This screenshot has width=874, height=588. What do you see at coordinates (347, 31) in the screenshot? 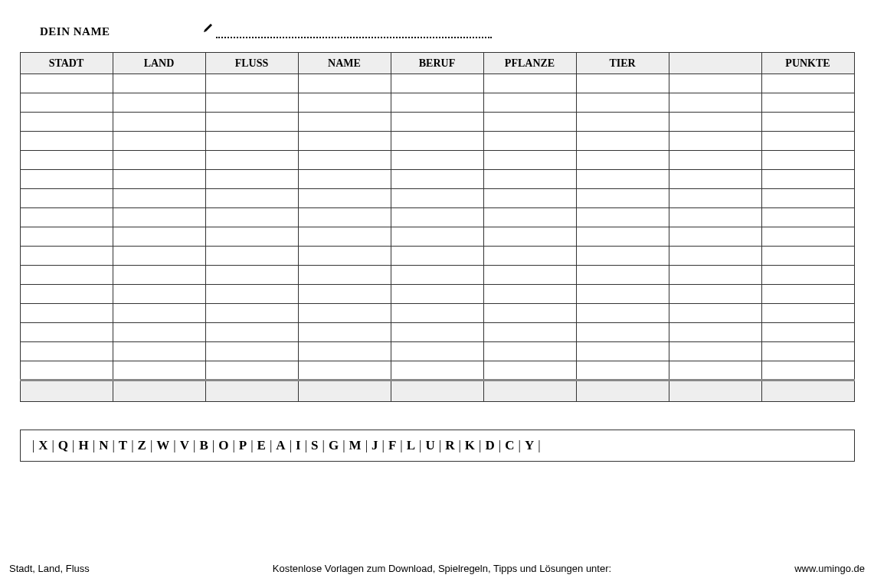
I see `name-input-field` at bounding box center [347, 31].